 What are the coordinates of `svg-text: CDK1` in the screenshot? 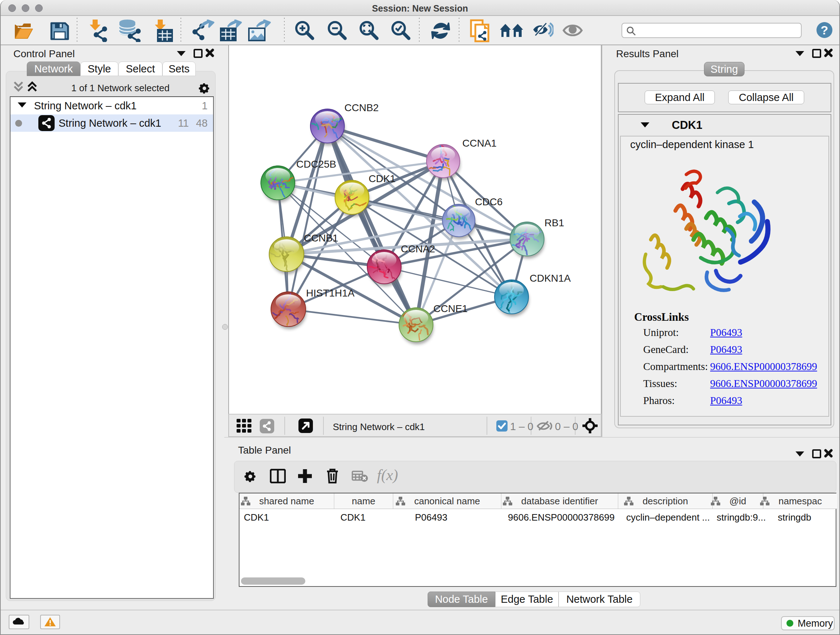 It's located at (382, 179).